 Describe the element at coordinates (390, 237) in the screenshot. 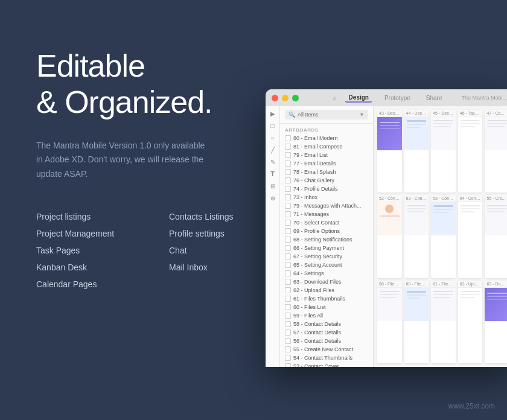

I see `thumbnail-card: 52 - Contact...` at that location.